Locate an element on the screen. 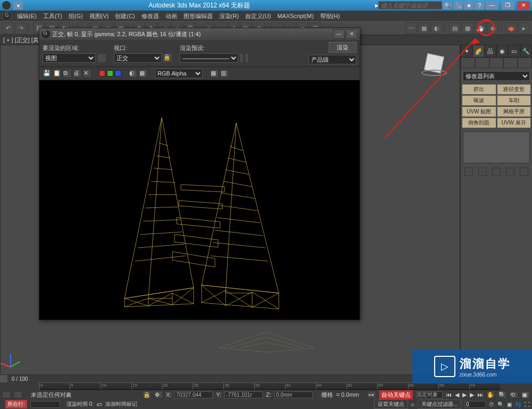  mono-icon: ▦ is located at coordinates (143, 73).